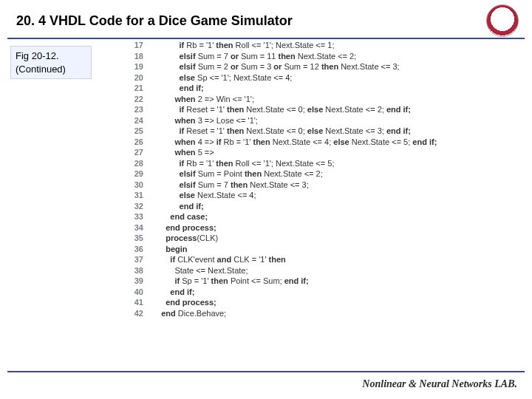 The width and height of the screenshot is (532, 399). Describe the element at coordinates (321, 99) in the screenshot. I see `code-line: 22 when 2 => Win <= '1';` at that location.